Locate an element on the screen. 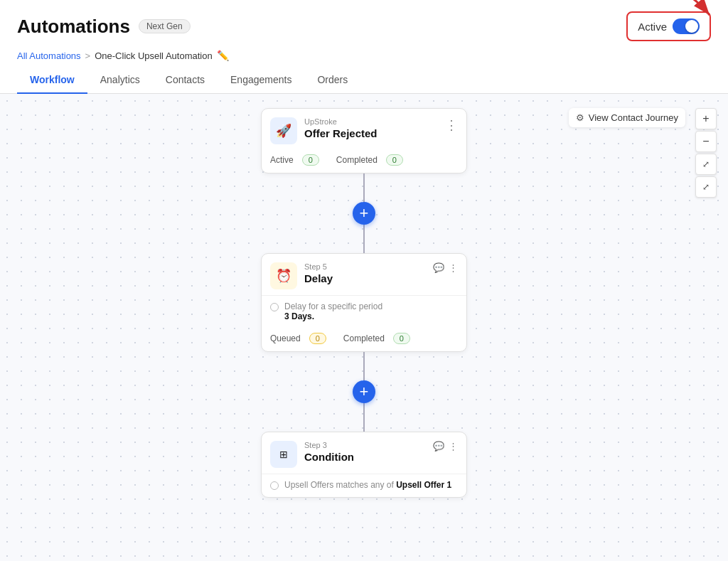 The image size is (728, 561). body-desc-label-2: Delay for a specific period is located at coordinates (333, 306).